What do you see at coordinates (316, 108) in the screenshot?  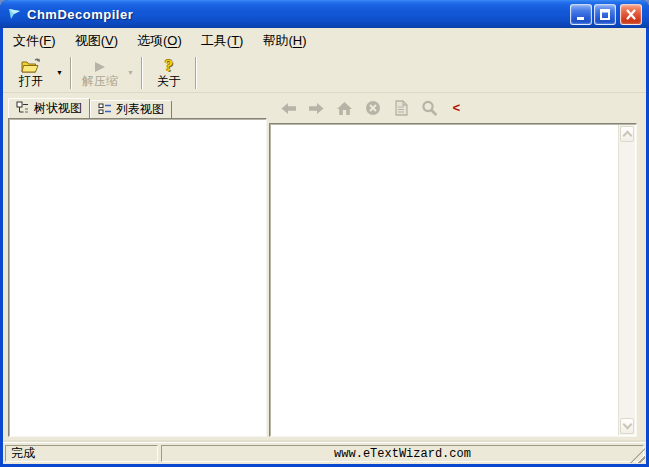 I see `forward-icon` at bounding box center [316, 108].